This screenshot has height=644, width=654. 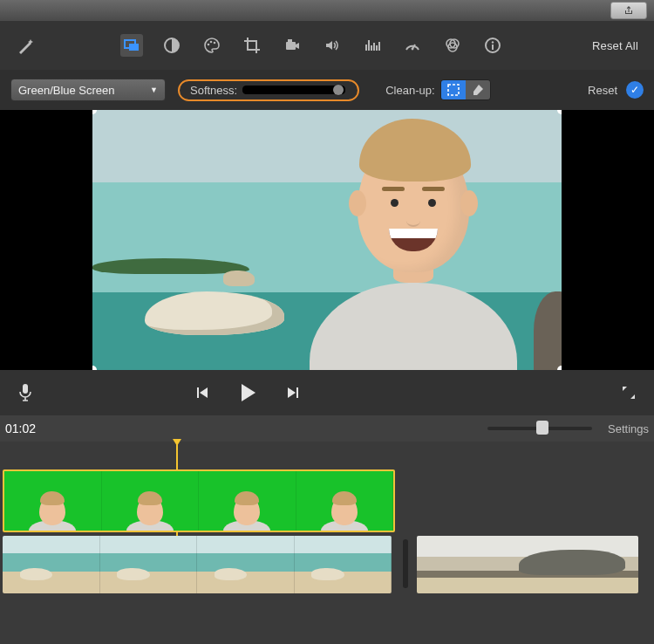 What do you see at coordinates (493, 45) in the screenshot?
I see `info-icon` at bounding box center [493, 45].